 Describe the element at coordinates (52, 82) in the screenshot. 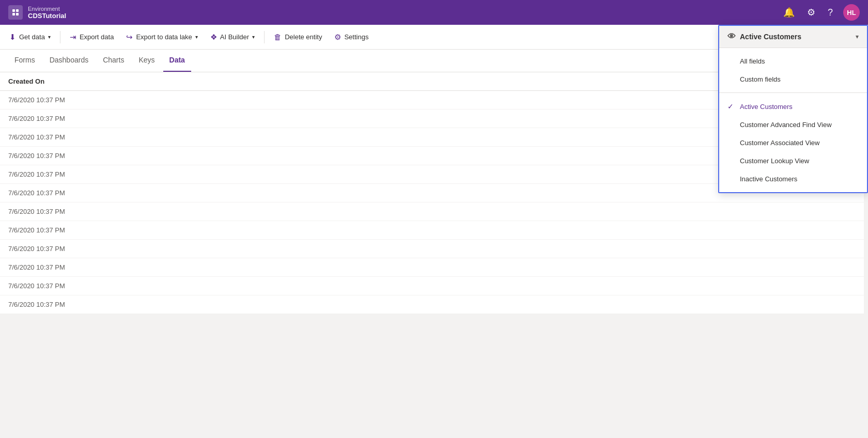

I see `created-on-header: Created On` at that location.